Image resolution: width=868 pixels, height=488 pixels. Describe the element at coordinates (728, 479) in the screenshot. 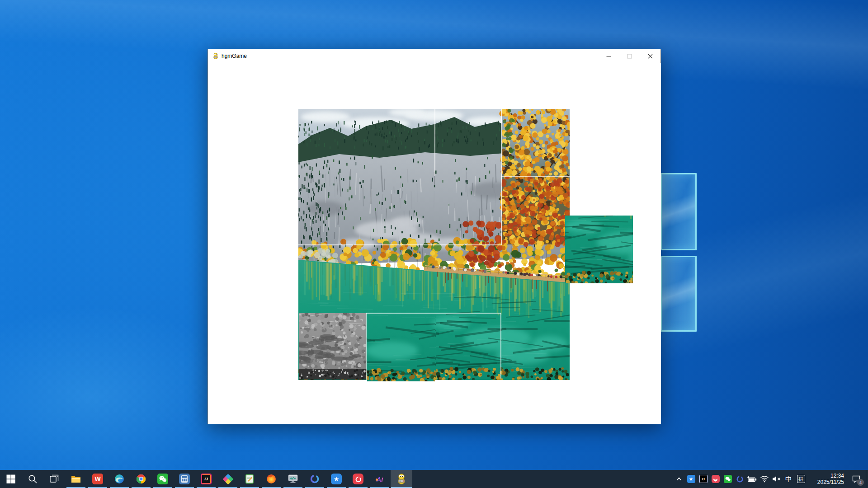

I see `tray-wechat-tray-button` at that location.